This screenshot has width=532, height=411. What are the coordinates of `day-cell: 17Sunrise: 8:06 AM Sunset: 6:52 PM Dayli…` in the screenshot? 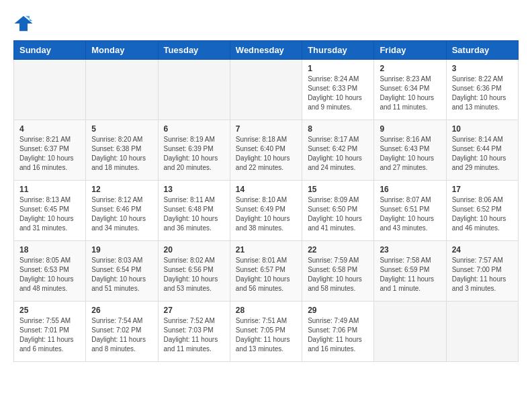 It's located at (482, 211).